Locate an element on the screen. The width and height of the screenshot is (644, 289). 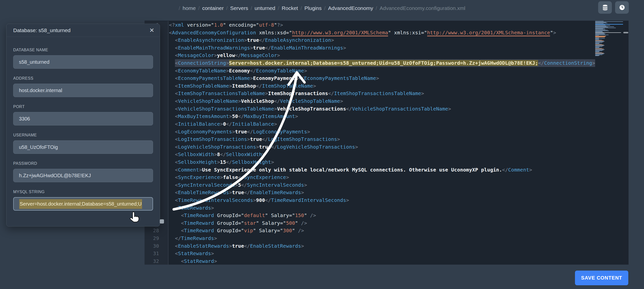
resize-handle is located at coordinates (162, 221).